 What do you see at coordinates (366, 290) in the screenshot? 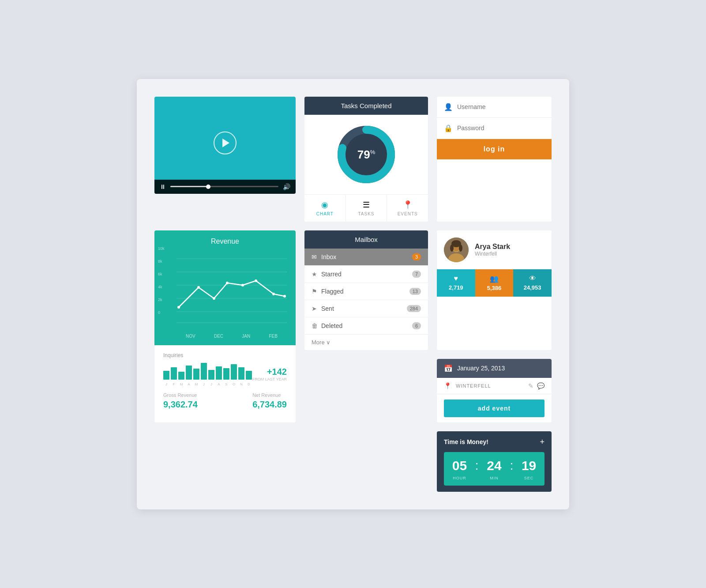
I see `mailbox-widget: Mailbox ✉ Inbox 3 ★ Starred 7 ⚑ Flagged …` at bounding box center [366, 290].